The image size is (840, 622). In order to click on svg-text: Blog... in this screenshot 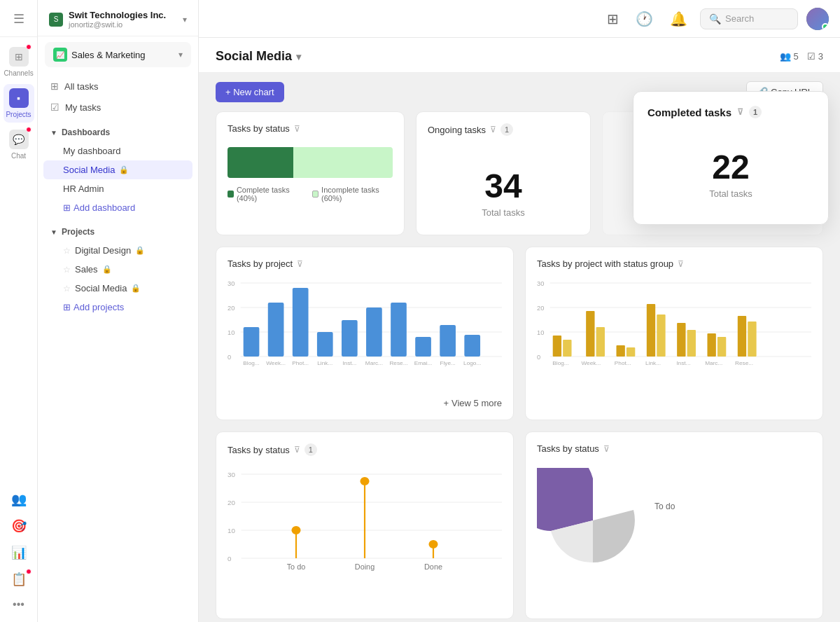, I will do `click(560, 363)`.